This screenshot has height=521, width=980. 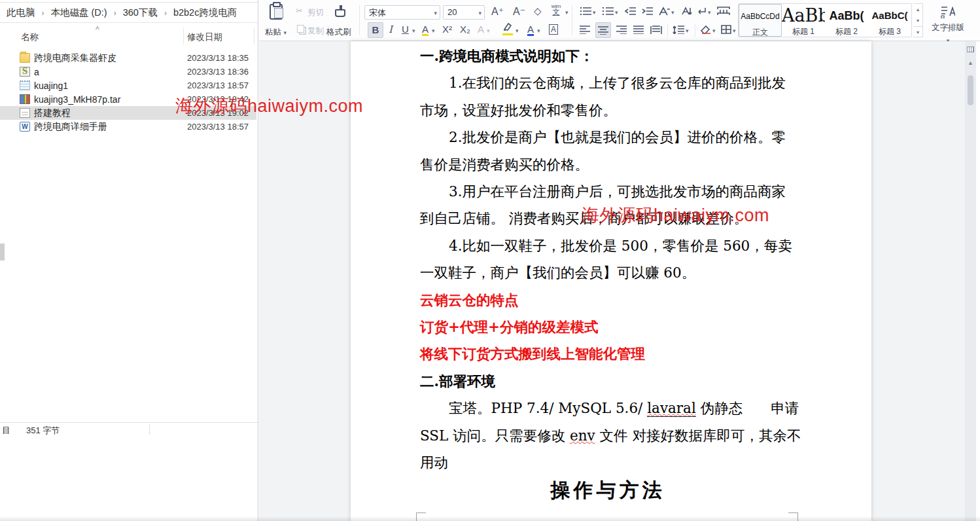 What do you see at coordinates (128, 127) in the screenshot?
I see `file-row: W 跨境电商详细手册 2023/3/13 18:57` at bounding box center [128, 127].